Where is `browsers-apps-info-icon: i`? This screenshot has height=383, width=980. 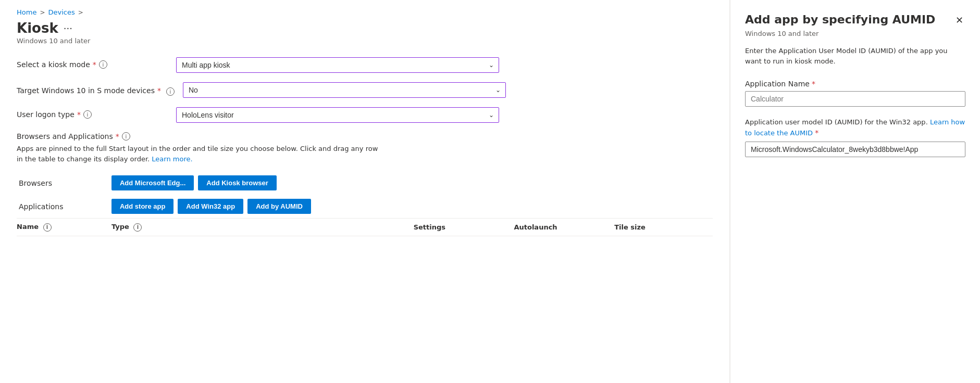
browsers-apps-info-icon: i is located at coordinates (126, 136).